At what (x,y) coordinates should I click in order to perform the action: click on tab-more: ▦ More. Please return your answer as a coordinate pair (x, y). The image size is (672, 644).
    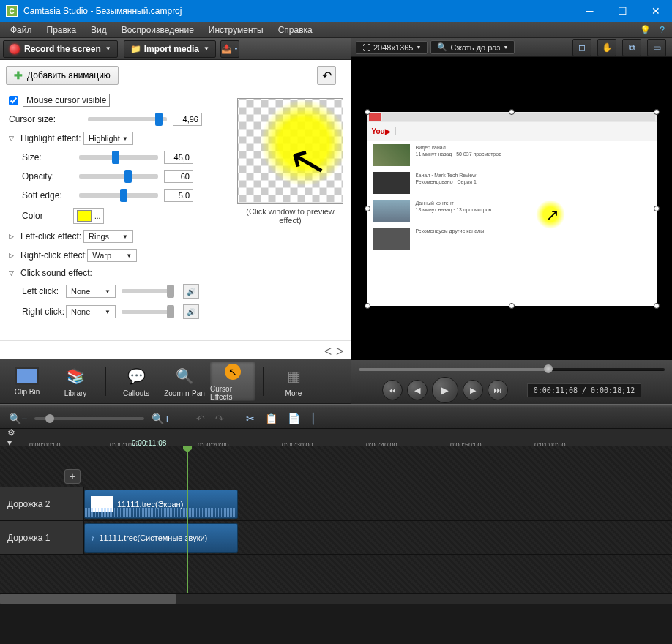
    Looking at the image, I should click on (294, 381).